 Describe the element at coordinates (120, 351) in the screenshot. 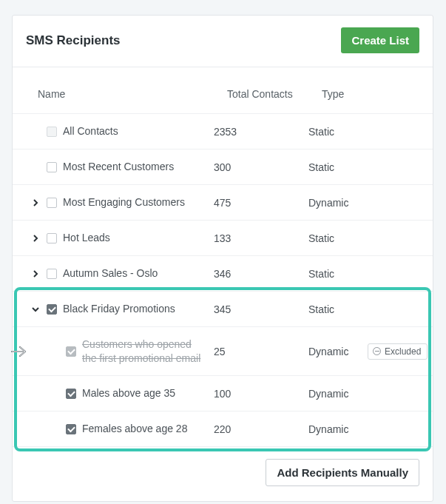

I see `name-cell: Customers who opened the first promotion…` at that location.